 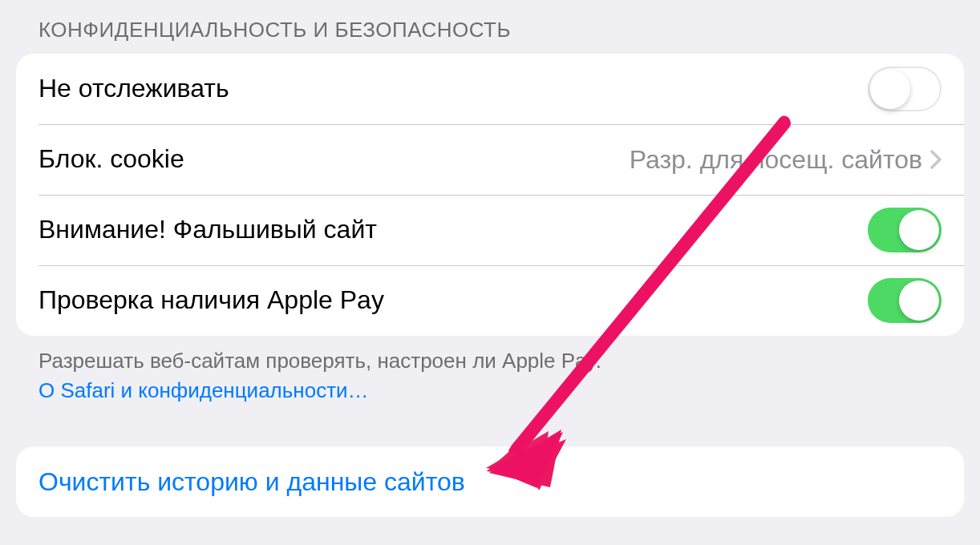 I want to click on row-value: Разр. для посещ. сайтов, so click(x=776, y=160).